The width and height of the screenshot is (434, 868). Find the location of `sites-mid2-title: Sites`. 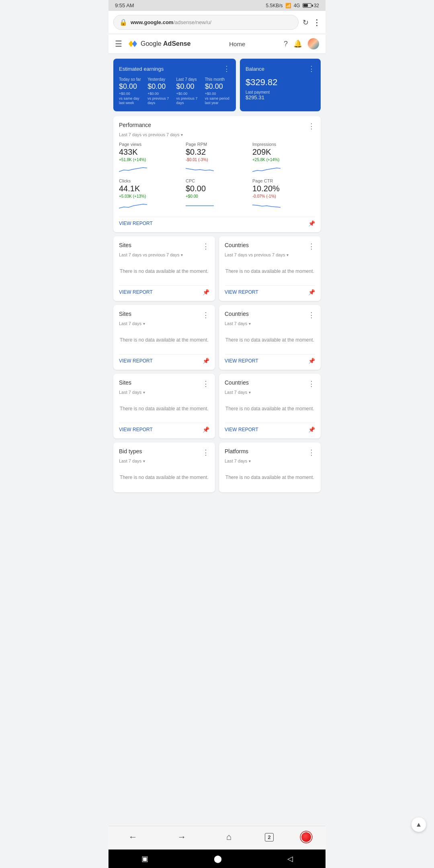

sites-mid2-title: Sites is located at coordinates (125, 383).